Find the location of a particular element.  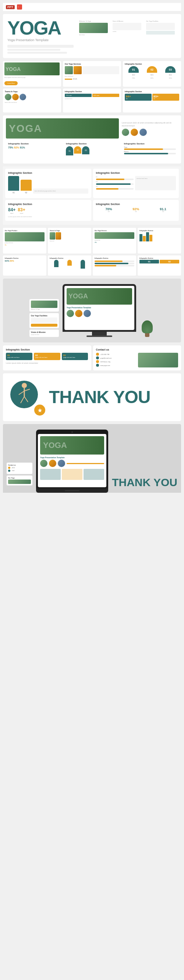

stats-slide: Infographic Section 84+ label 83+ label … is located at coordinates (48, 210).